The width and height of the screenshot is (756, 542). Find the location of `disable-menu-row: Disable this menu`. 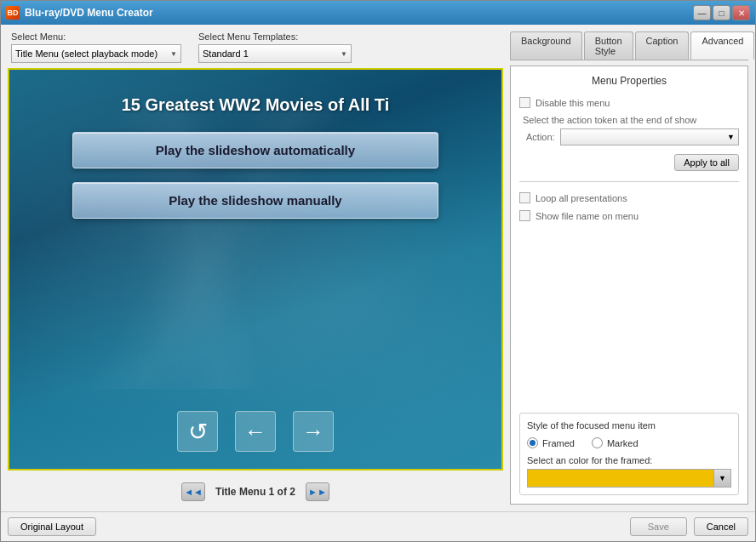

disable-menu-row: Disable this menu is located at coordinates (629, 102).